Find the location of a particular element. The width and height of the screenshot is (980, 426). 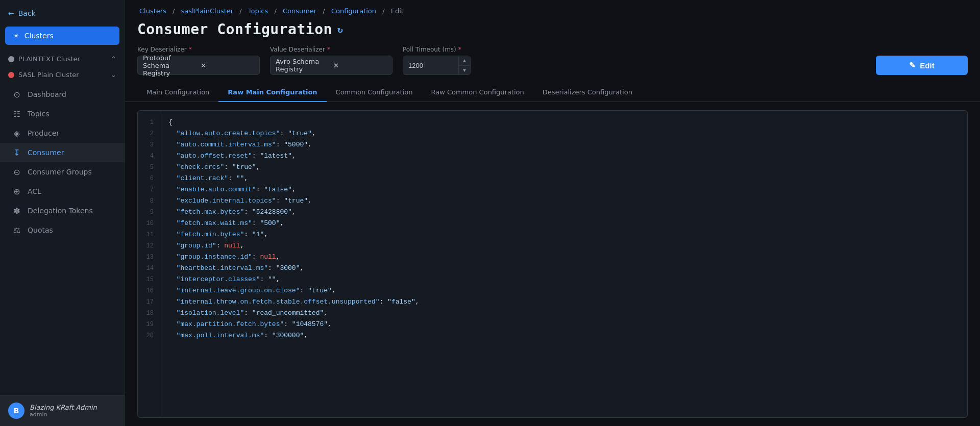

breadcrumb-configuration: Configuration is located at coordinates (354, 11).